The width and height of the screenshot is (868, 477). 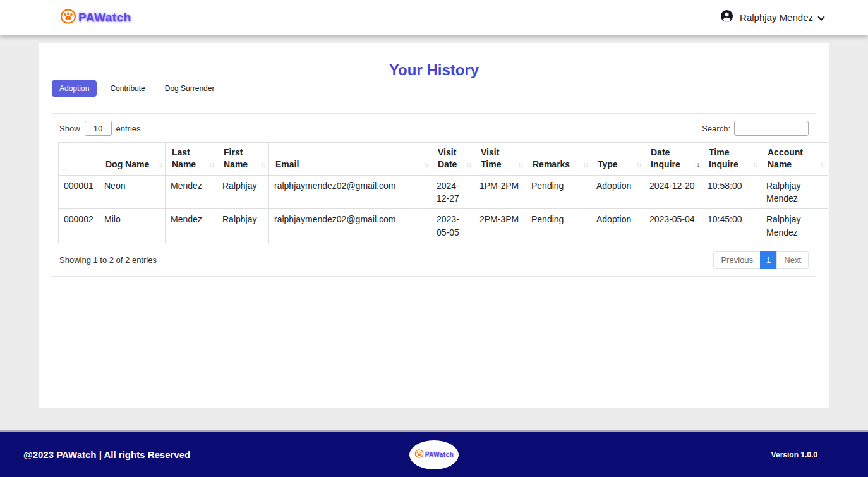 What do you see at coordinates (792, 260) in the screenshot?
I see `next-page-button: Next` at bounding box center [792, 260].